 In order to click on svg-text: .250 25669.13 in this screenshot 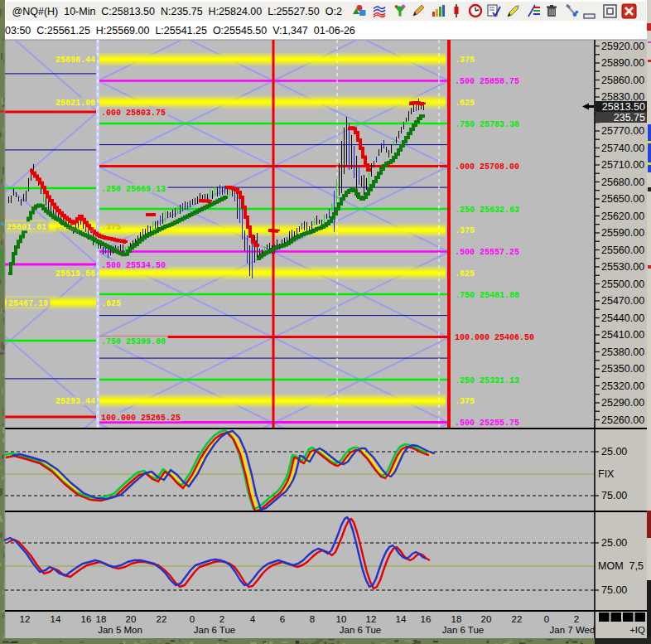, I will do `click(133, 189)`.